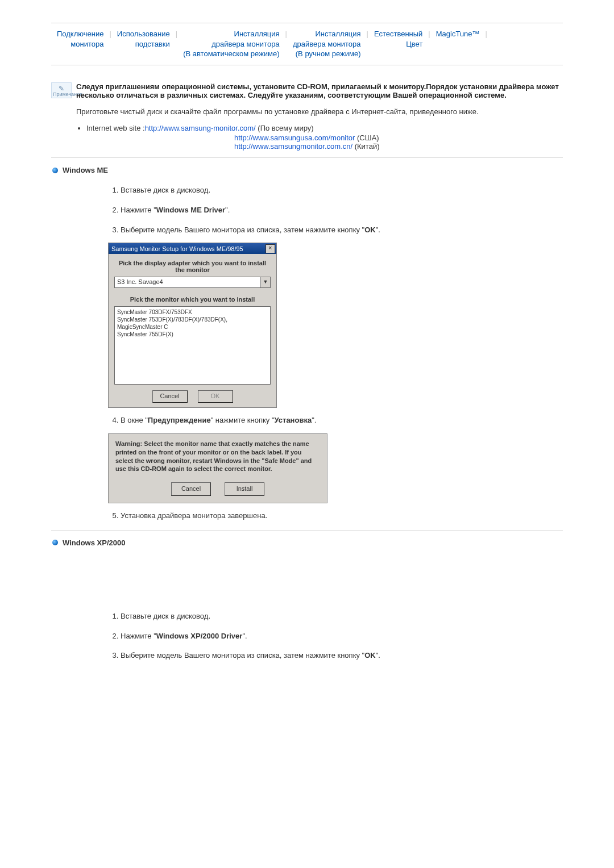 The width and height of the screenshot is (614, 868). I want to click on step-me-3: Выберите модель Вашего монитора из списк…, so click(342, 231).